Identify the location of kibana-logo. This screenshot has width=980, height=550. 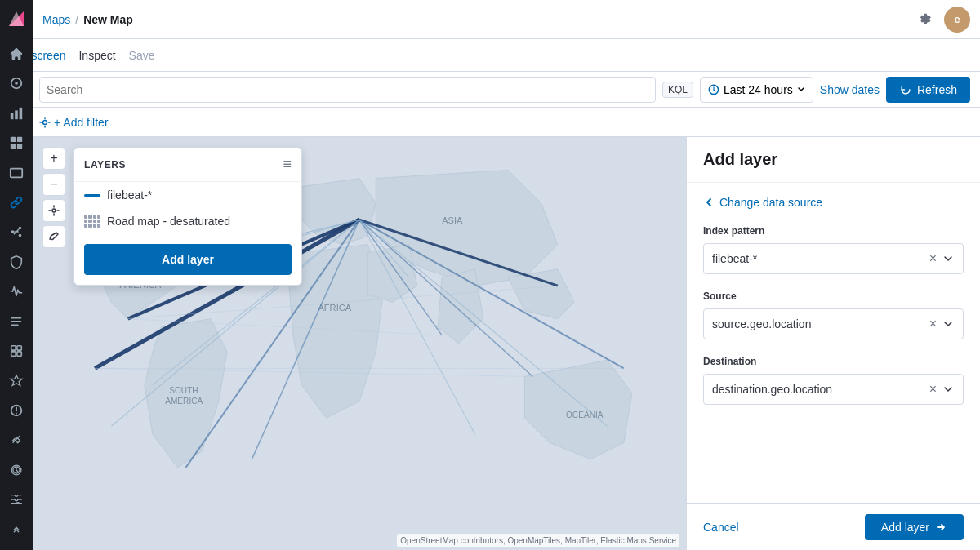
(16, 20).